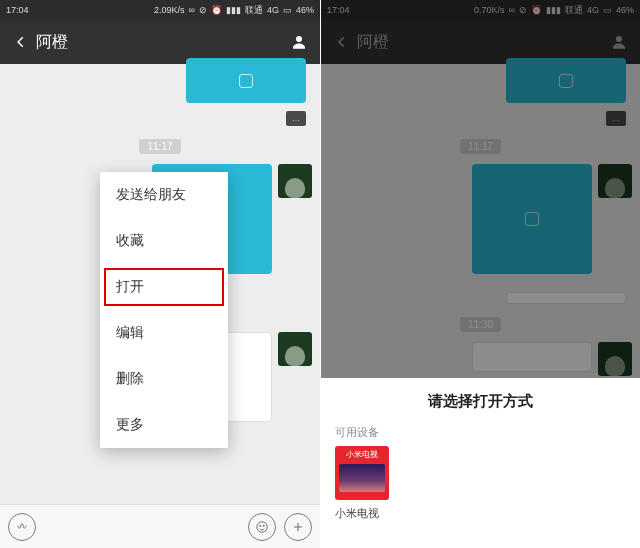  I want to click on timestamp: 11:17, so click(160, 146).